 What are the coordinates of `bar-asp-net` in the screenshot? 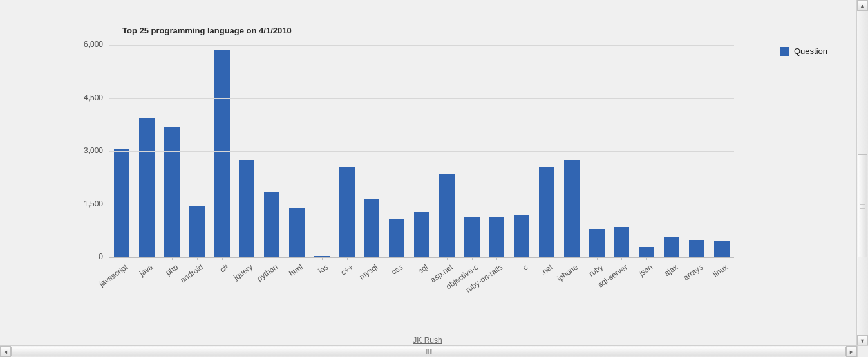 It's located at (447, 216).